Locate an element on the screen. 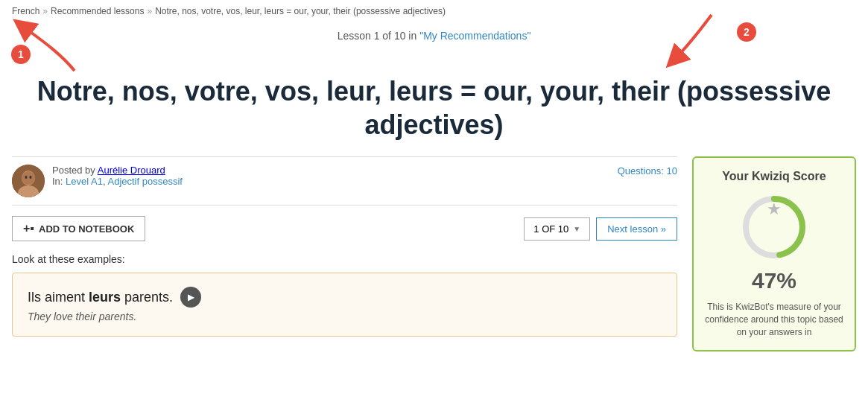 This screenshot has width=868, height=420. translation-text: They love their parents. is located at coordinates (344, 316).